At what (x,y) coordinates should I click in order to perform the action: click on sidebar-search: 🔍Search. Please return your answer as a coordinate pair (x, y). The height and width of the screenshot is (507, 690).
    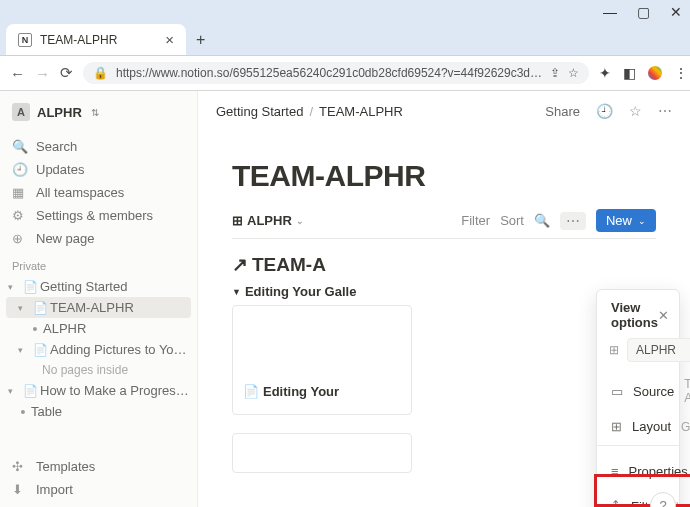
    Looking at the image, I should click on (98, 146).